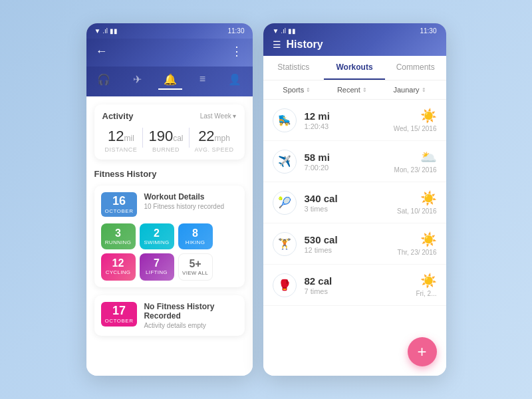 The width and height of the screenshot is (532, 399). What do you see at coordinates (170, 252) in the screenshot?
I see `workout-grid: 3 RUNNING 2 SWIMING 8 HIKING 12 CYCLING …` at bounding box center [170, 252].